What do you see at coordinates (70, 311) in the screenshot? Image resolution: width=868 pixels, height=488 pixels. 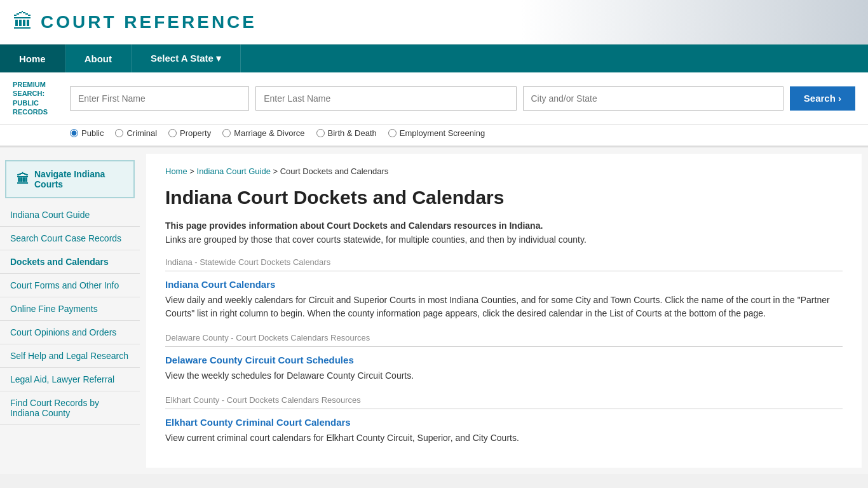 I see `sidebar: 🏛 Navigate Indiana Courts Indiana Court …` at bounding box center [70, 311].